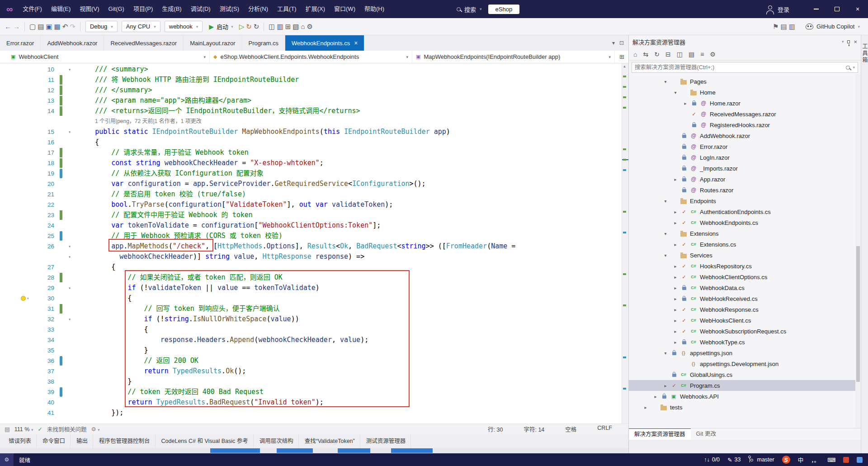  What do you see at coordinates (816, 460) in the screenshot?
I see `ime-punctuation-toggle: ，。` at bounding box center [816, 460].